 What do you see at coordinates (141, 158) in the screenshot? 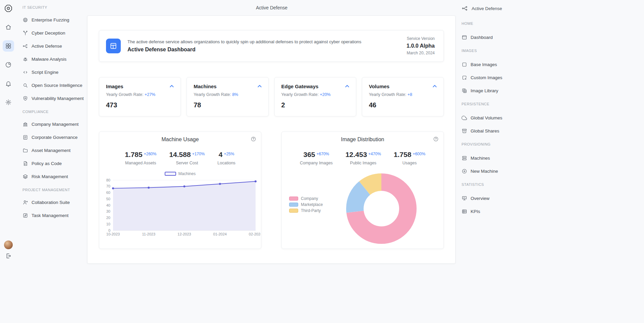
I see `kpi-managed-assets: 1.785+260%Managed Assets` at bounding box center [141, 158].